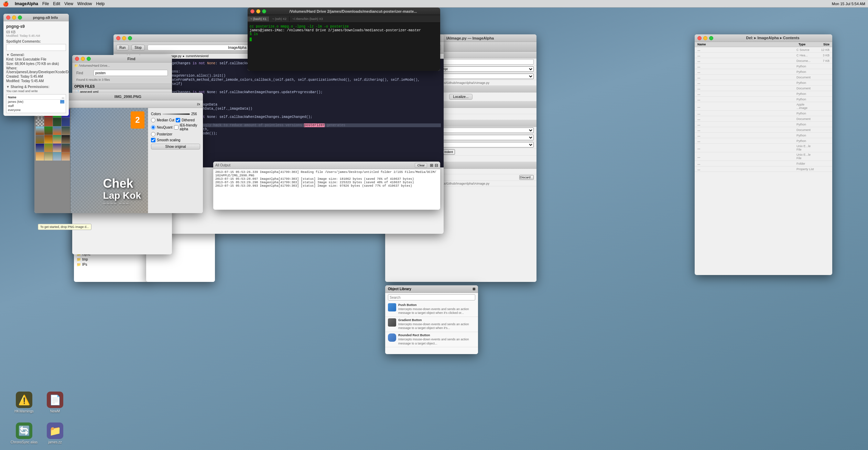  Describe the element at coordinates (153, 120) in the screenshot. I see `median-cut-radio` at that location.